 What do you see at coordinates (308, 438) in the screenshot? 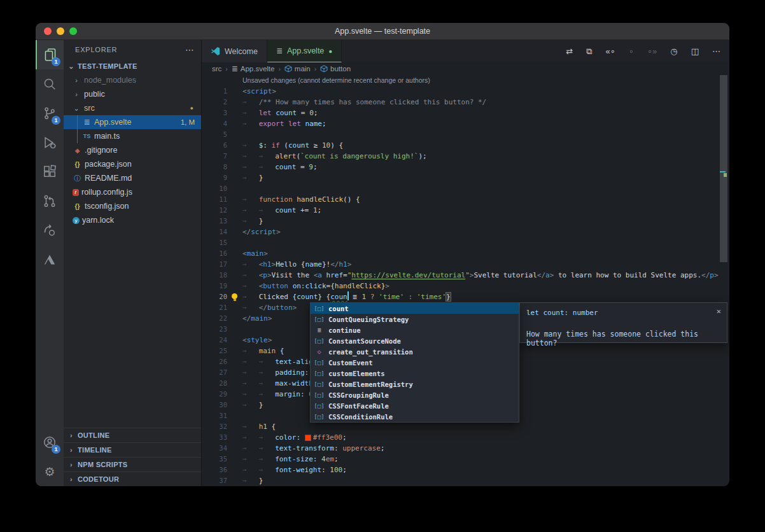
I see `color-swatch` at bounding box center [308, 438].